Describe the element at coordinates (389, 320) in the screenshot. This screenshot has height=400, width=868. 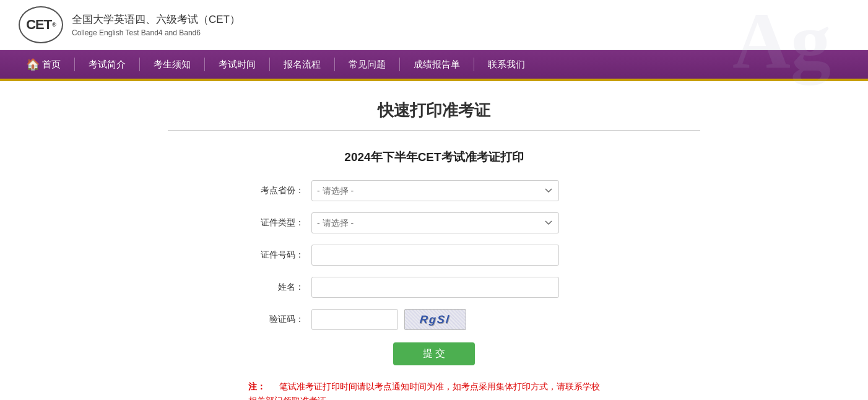
I see `captcha-area: RgSl` at that location.